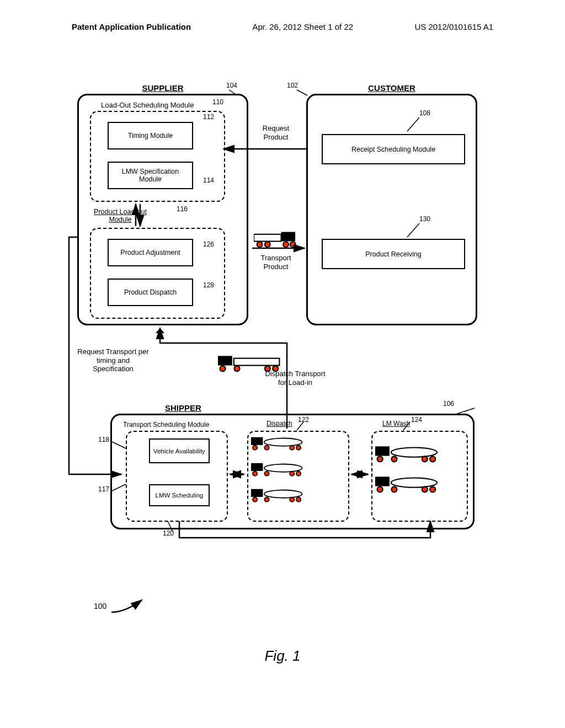 The image size is (565, 728). What do you see at coordinates (209, 180) in the screenshot?
I see `ref-114: 114` at bounding box center [209, 180].